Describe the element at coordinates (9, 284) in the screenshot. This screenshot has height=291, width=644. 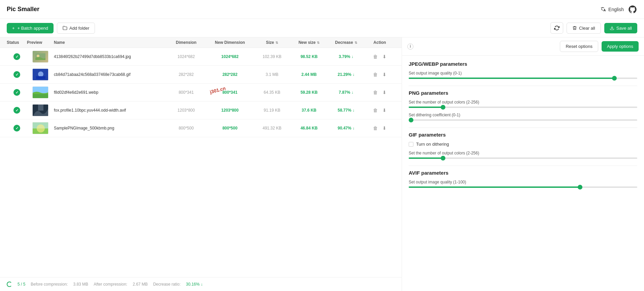
I see `footer-spinner` at that location.